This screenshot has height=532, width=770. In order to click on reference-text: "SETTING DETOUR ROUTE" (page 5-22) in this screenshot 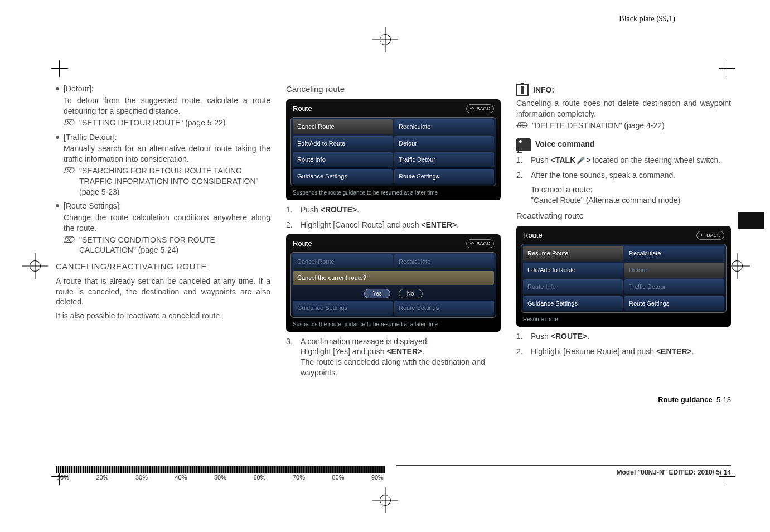, I will do `click(175, 123)`.